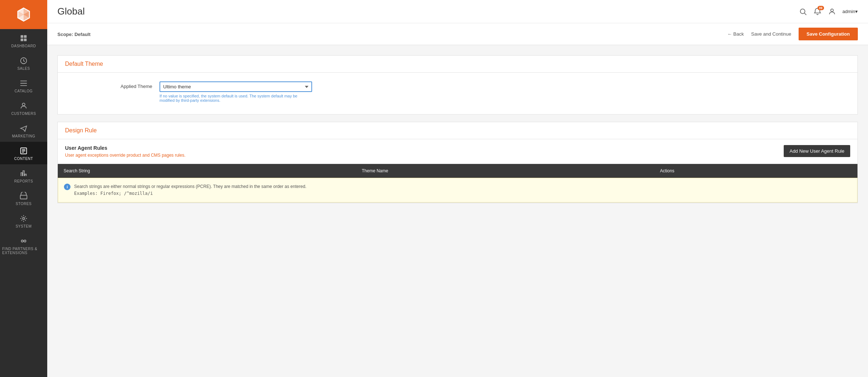 This screenshot has height=377, width=868. Describe the element at coordinates (24, 173) in the screenshot. I see `reports-icon` at that location.